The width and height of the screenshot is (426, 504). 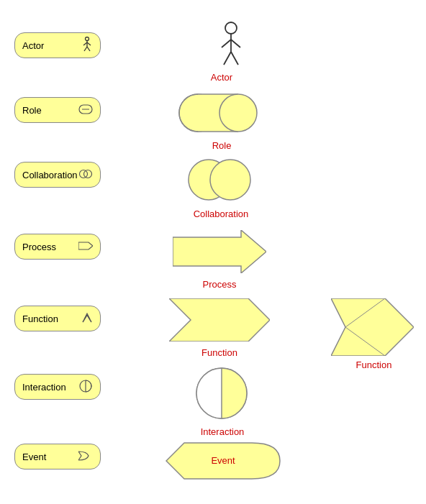 I want to click on event-center-label: Event, so click(x=223, y=461).